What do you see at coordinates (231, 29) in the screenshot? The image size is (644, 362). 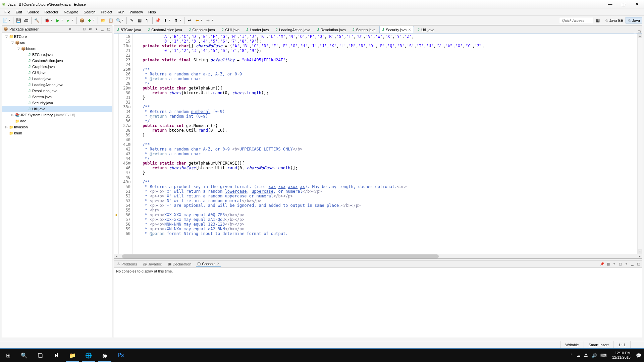 I see `editor-tab-gui-java: JGUI.java` at bounding box center [231, 29].